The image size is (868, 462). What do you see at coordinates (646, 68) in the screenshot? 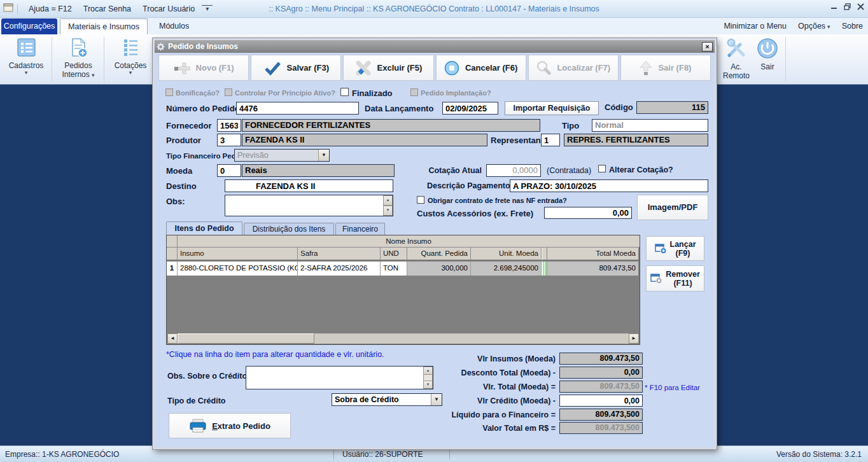
I see `arrow-up-icon` at bounding box center [646, 68].